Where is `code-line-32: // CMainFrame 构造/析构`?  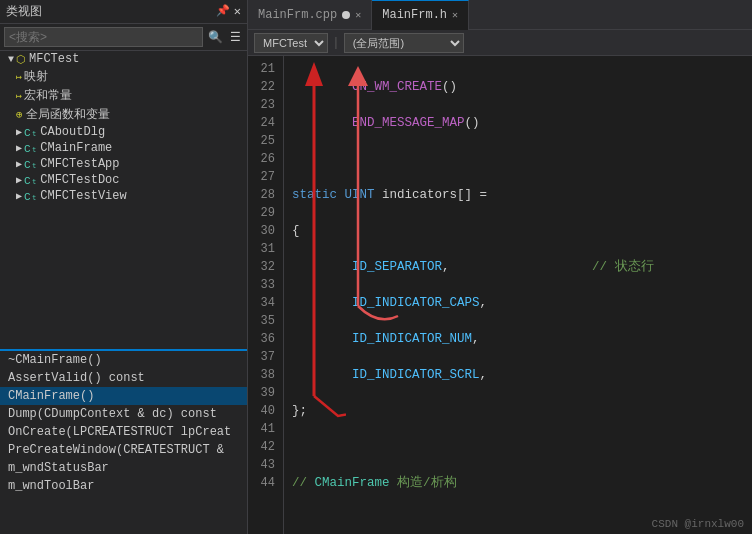
code-line-32: // CMainFrame 构造/析构 is located at coordinates (518, 483).